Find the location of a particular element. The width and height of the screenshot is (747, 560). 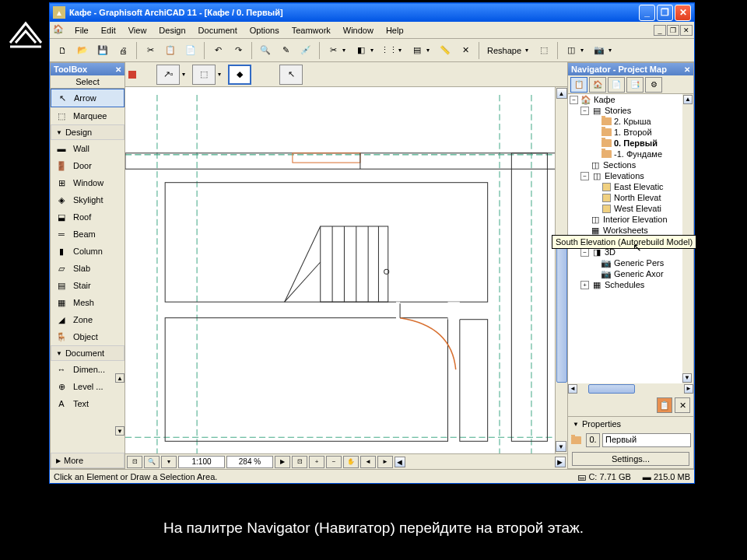

props-name: Первый is located at coordinates (647, 440).